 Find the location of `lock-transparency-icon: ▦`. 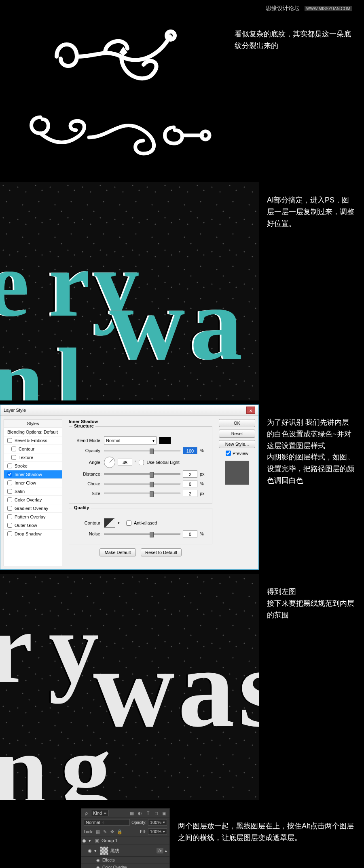

lock-transparency-icon: ▦ is located at coordinates (98, 832).